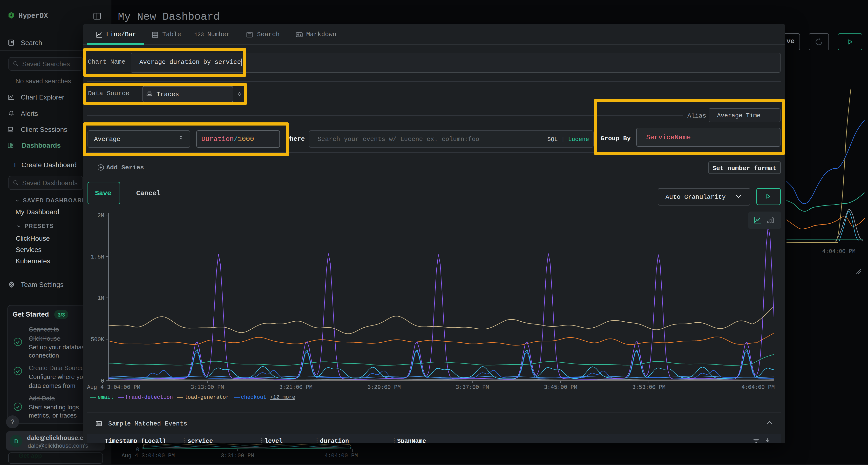 This screenshot has height=465, width=868. Describe the element at coordinates (296, 387) in the screenshot. I see `svg-text: 3:21:00 PM` at that location.